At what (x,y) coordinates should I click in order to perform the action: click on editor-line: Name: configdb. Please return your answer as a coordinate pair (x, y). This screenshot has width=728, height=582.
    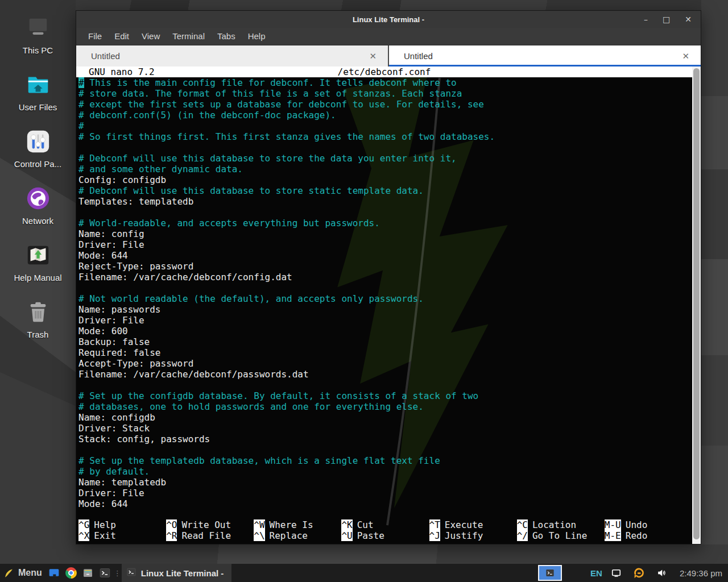
    Looking at the image, I should click on (386, 417).